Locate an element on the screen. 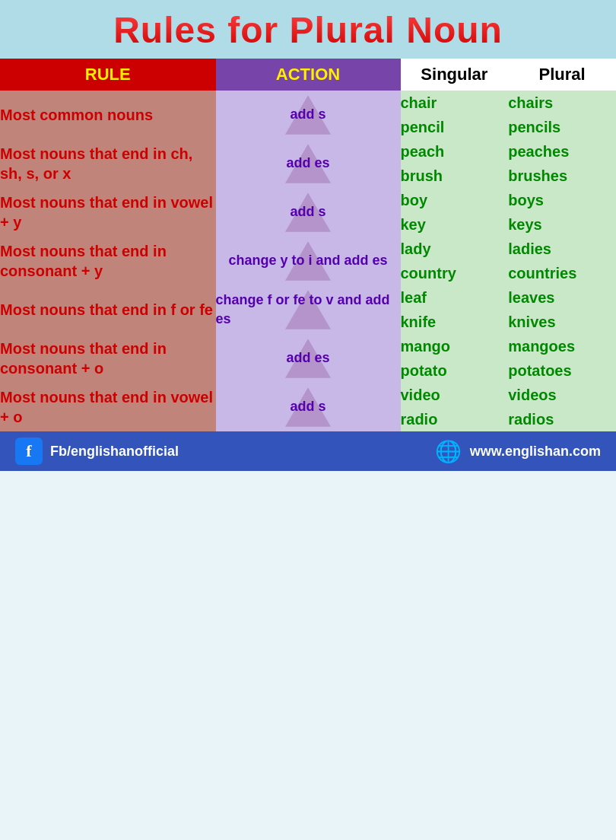  singular-cell: chairpencil is located at coordinates (455, 115).